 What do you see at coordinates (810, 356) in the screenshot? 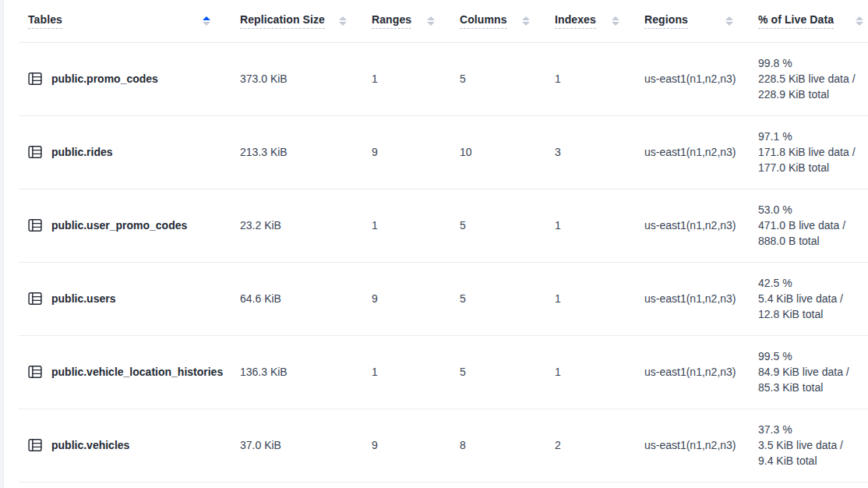
I see `live-data-percent: 99.5 %` at bounding box center [810, 356].